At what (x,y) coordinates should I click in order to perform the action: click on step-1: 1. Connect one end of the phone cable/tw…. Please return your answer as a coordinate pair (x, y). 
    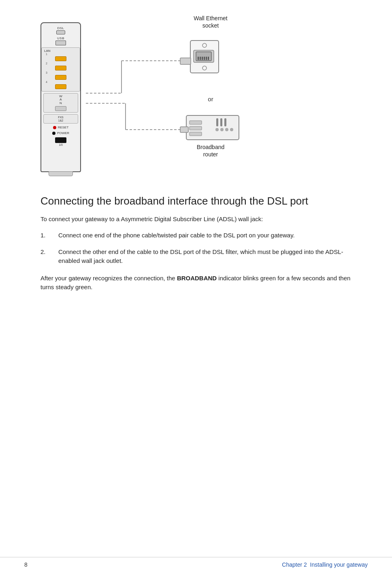
    Looking at the image, I should click on (196, 236).